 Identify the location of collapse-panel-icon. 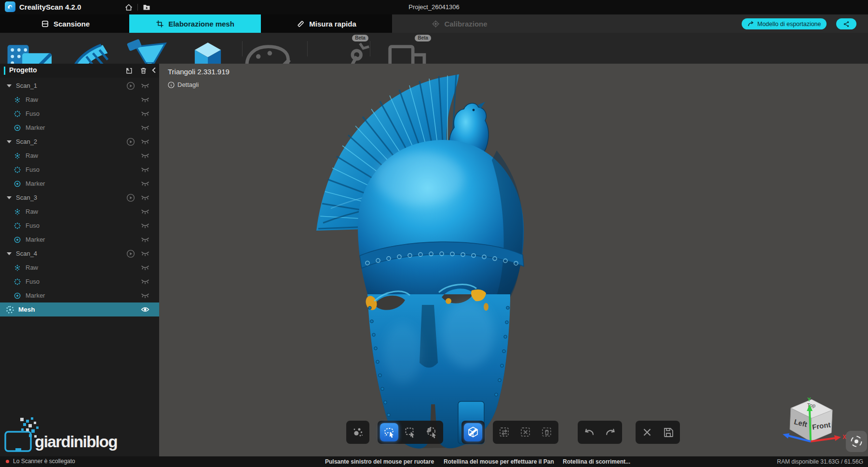
(154, 70).